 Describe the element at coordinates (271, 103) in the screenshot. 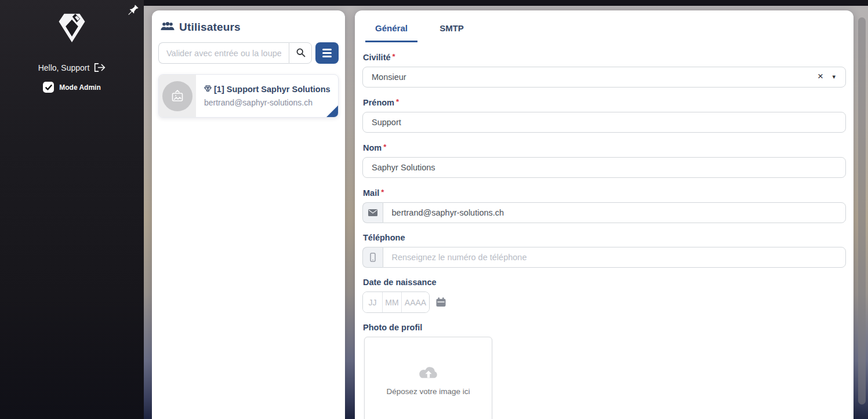

I see `user-item-email: bertrand@saphyr-solutions.ch` at that location.